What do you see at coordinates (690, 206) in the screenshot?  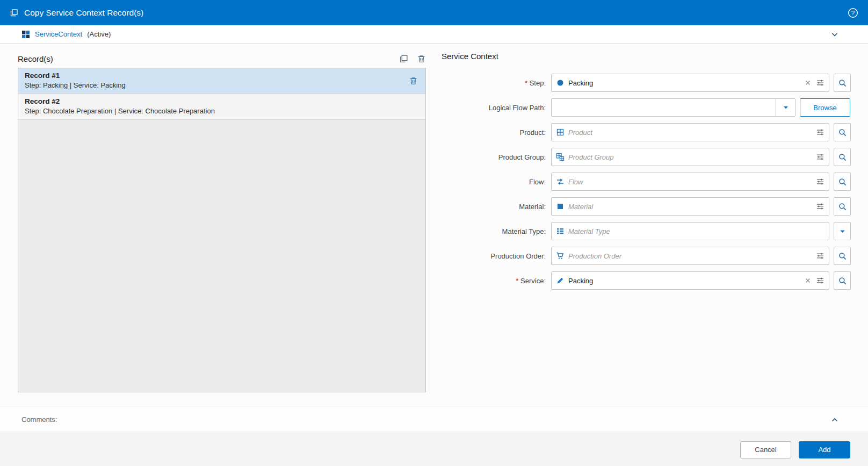 I see `field-placeholder: Material` at bounding box center [690, 206].